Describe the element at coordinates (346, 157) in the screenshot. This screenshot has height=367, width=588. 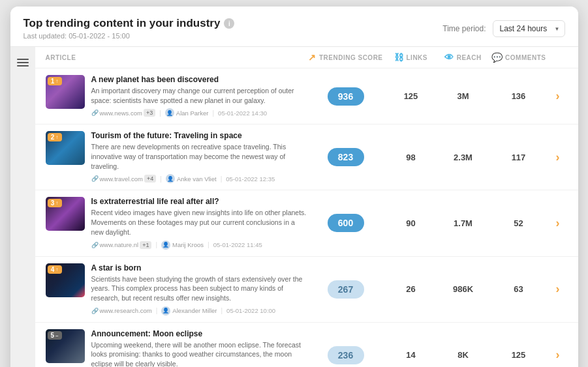
I see `trending-score-badge: 823` at that location.